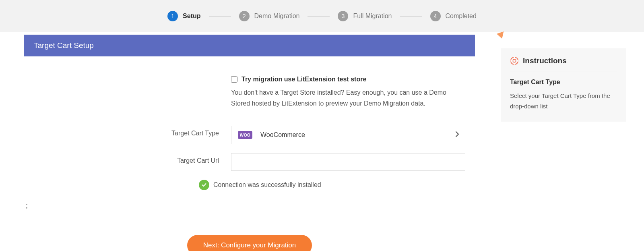 This screenshot has height=251, width=644. Describe the element at coordinates (192, 16) in the screenshot. I see `step-label-1: Setup` at that location.